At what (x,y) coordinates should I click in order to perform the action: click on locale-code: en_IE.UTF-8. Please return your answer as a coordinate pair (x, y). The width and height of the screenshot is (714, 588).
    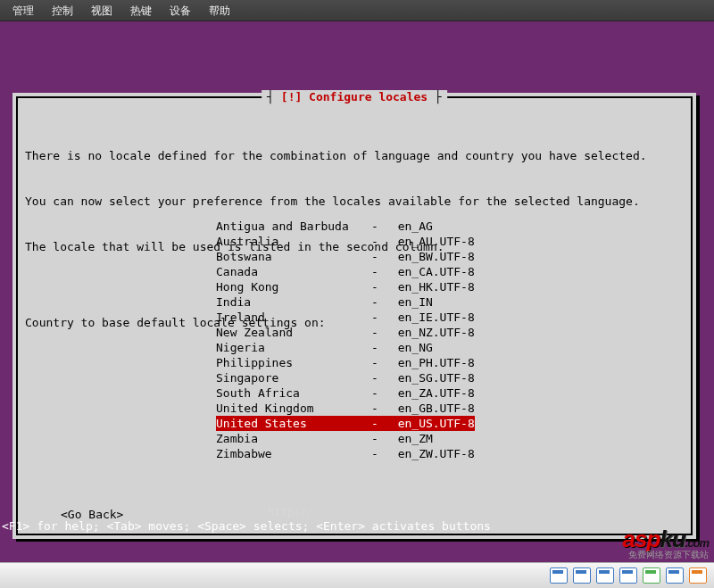
    Looking at the image, I should click on (429, 318).